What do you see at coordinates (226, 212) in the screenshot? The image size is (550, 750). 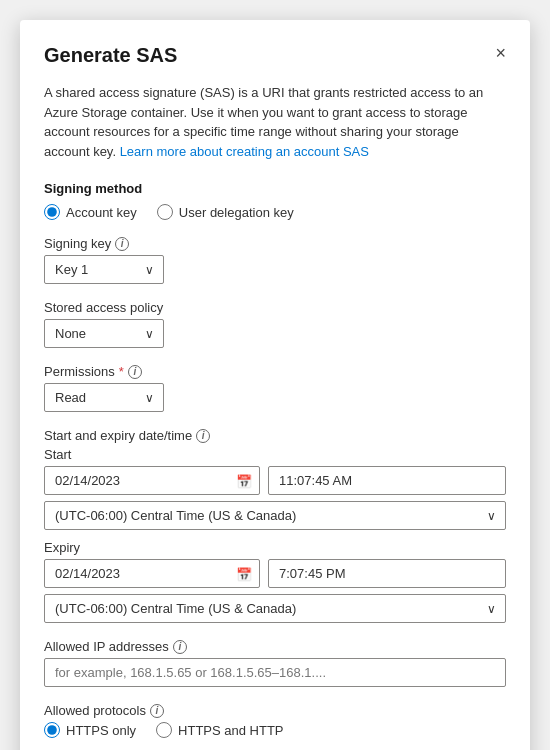 I see `user-delegation-key-radio-item: User delegation key` at bounding box center [226, 212].